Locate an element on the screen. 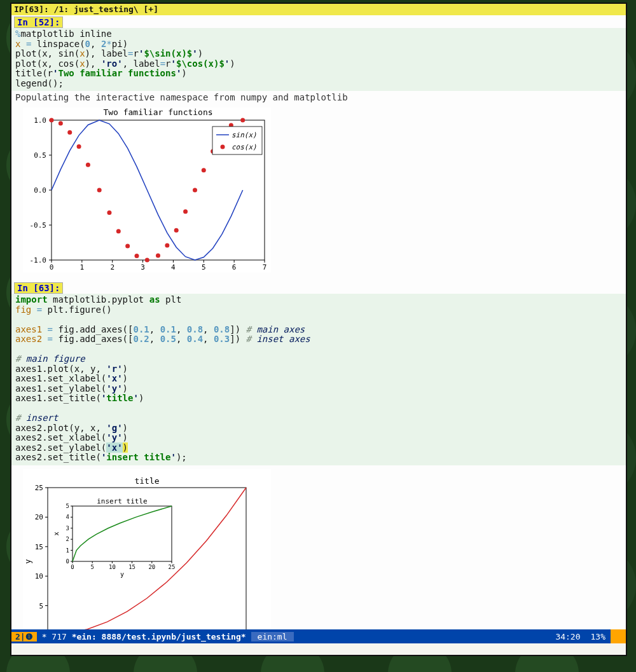 This screenshot has height=672, width=636. plot-sin-cos: 01234567-1.0-0.50.00.51.0Two familiar fu… is located at coordinates (147, 190).